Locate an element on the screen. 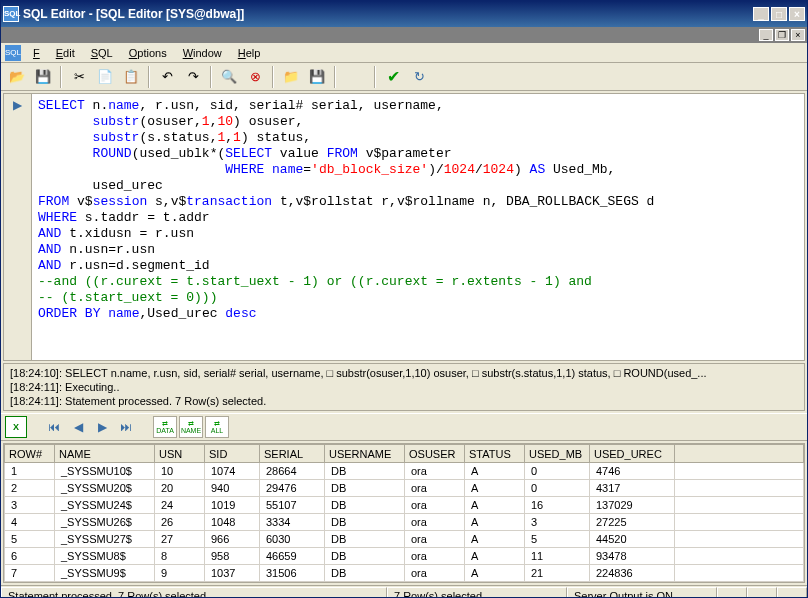  menu-sql: SQL is located at coordinates (102, 53).